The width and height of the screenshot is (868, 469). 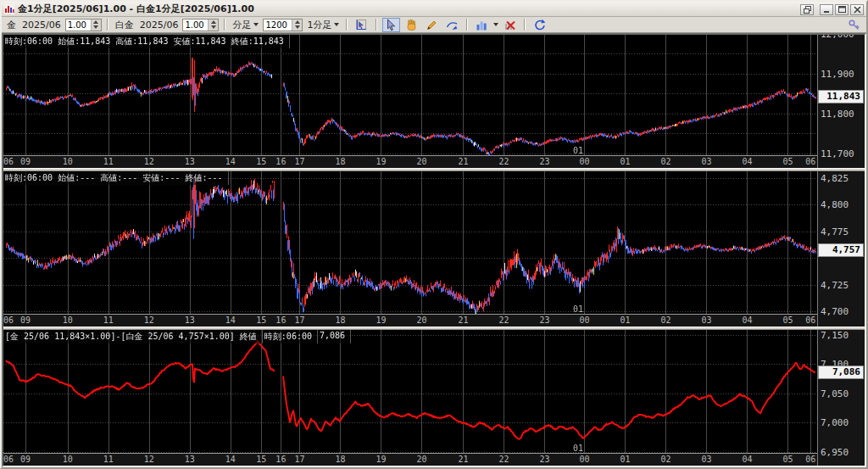 I want to click on price-label: 7,050, so click(x=834, y=394).